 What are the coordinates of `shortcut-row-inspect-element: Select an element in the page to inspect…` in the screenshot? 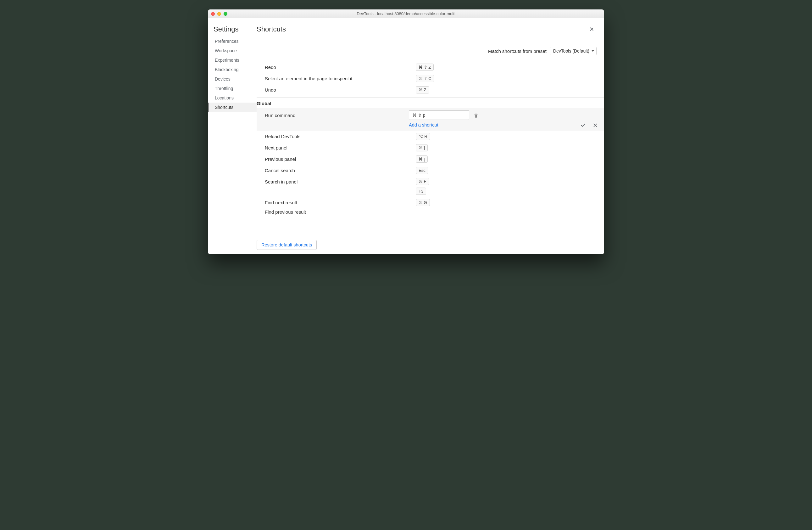 It's located at (431, 79).